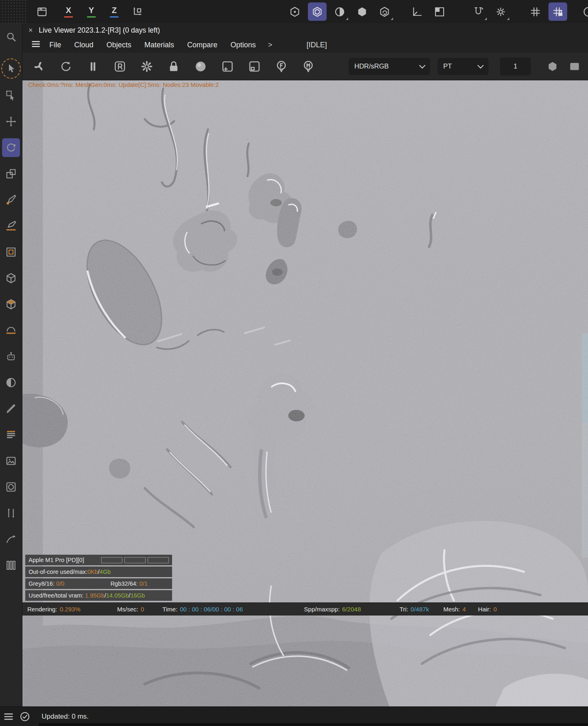 Image resolution: width=588 pixels, height=726 pixels. I want to click on tri-label: Tri:, so click(404, 609).